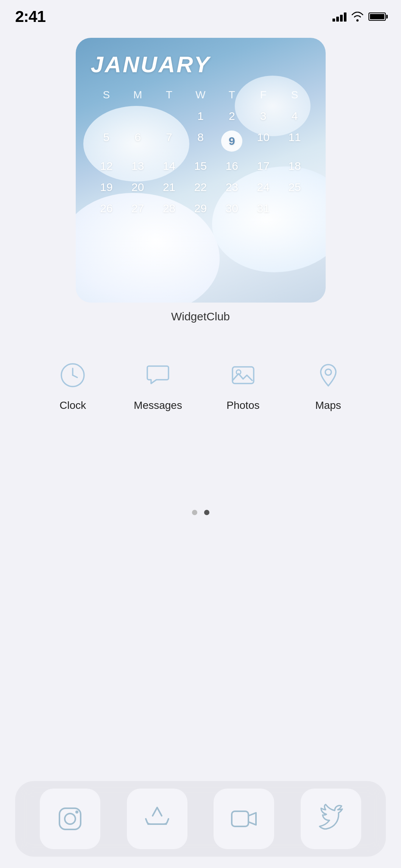  What do you see at coordinates (169, 166) in the screenshot?
I see `cal-day-14: 14` at bounding box center [169, 166].